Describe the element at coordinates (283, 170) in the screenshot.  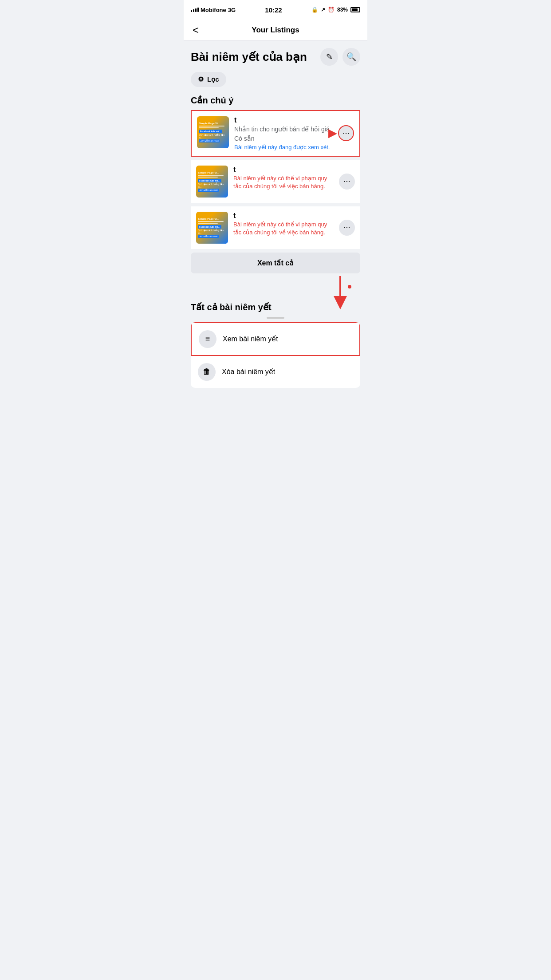
I see `listing-name-2: t` at that location.